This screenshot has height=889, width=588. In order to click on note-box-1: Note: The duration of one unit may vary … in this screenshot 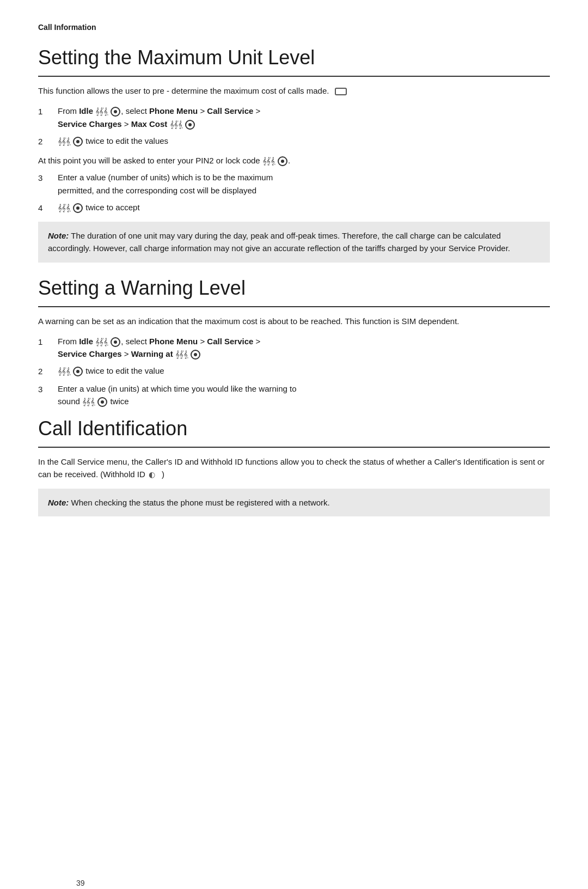, I will do `click(294, 242)`.